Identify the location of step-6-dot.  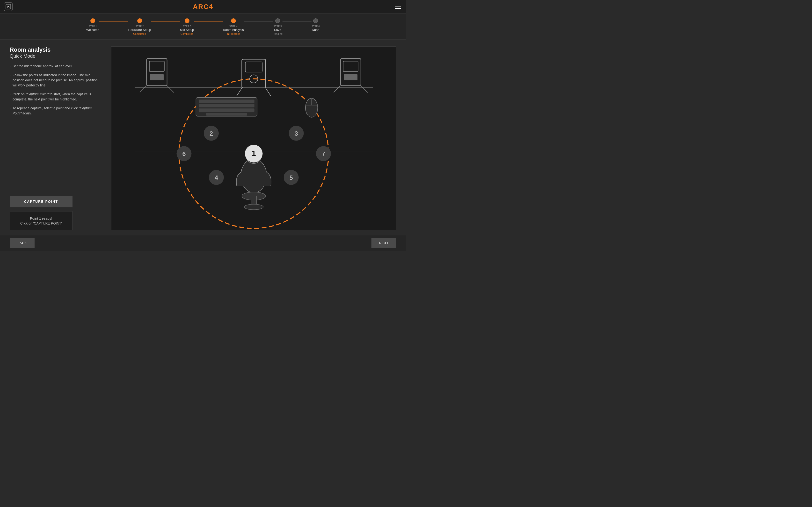
(315, 21).